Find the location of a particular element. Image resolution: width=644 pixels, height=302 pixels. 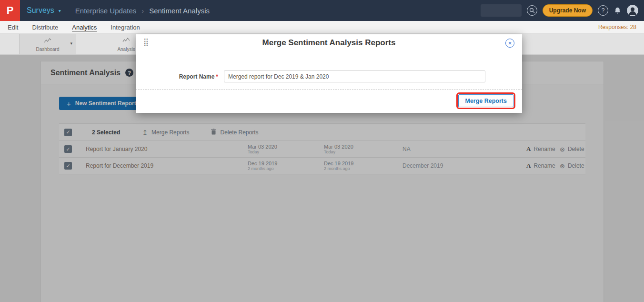

required-marker: * is located at coordinates (217, 77).